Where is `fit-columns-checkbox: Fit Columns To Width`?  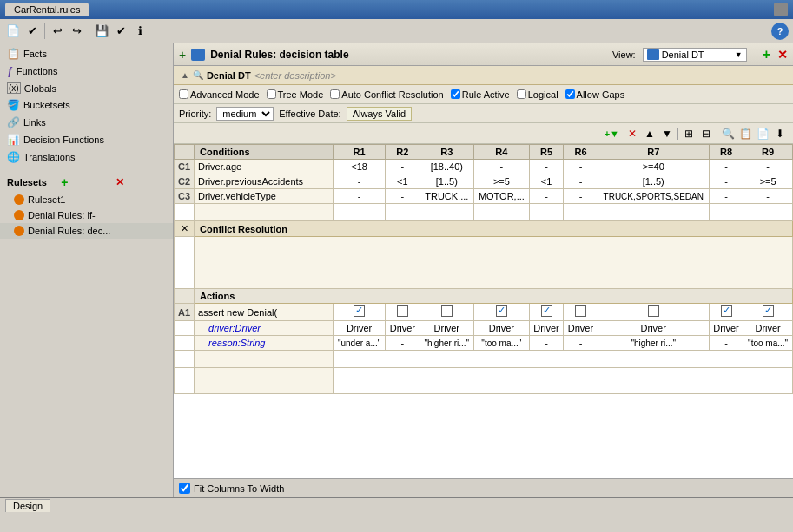
fit-columns-checkbox: Fit Columns To Width is located at coordinates (231, 488).